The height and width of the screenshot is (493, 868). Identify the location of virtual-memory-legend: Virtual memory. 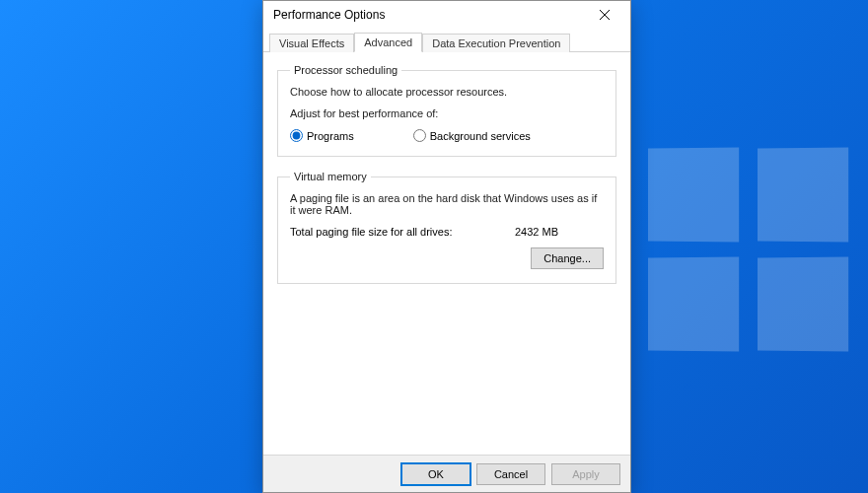
(330, 176).